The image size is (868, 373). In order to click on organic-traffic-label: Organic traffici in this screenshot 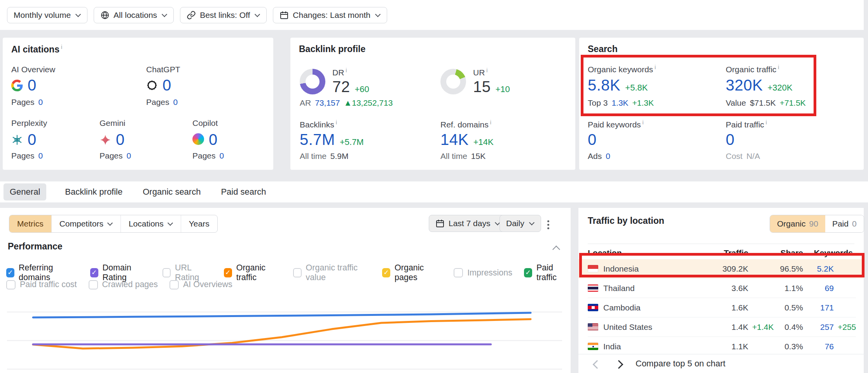, I will do `click(753, 69)`.